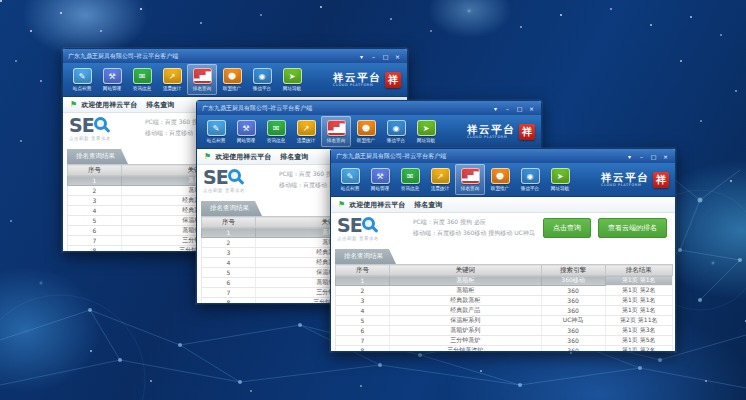  Describe the element at coordinates (229, 302) in the screenshot. I see `cell-index: 8` at that location.